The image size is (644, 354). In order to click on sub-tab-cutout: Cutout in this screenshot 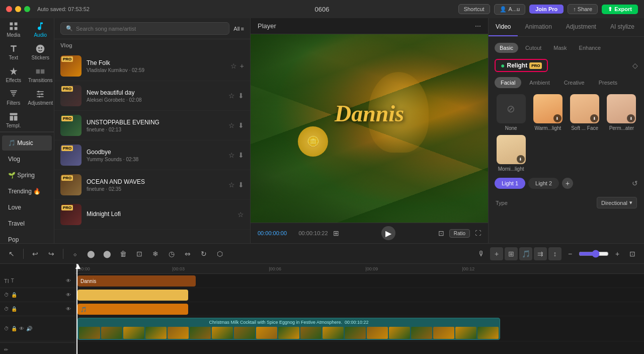, I will do `click(533, 48)`.